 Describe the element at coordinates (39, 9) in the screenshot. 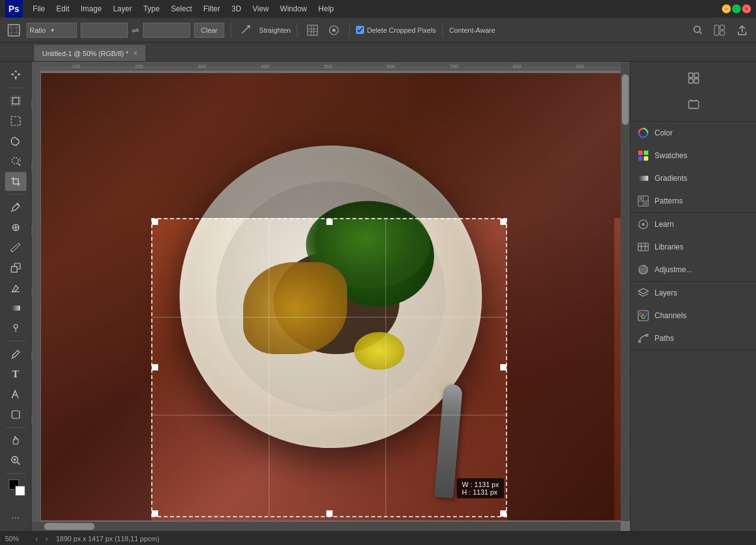

I see `menu-file: File` at that location.